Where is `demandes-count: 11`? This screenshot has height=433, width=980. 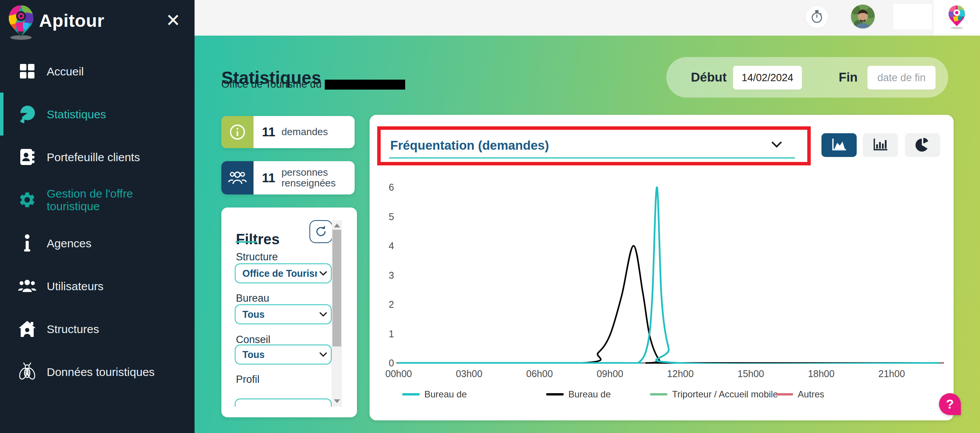 demandes-count: 11 is located at coordinates (269, 132).